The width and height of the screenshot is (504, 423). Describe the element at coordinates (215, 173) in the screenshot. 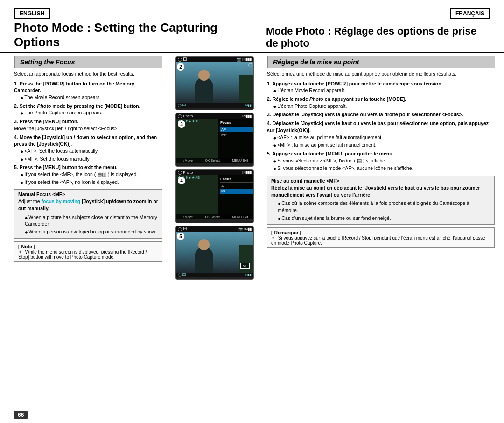

I see `screen-4-topbar: ◯ Photo IN▮▮▮` at that location.